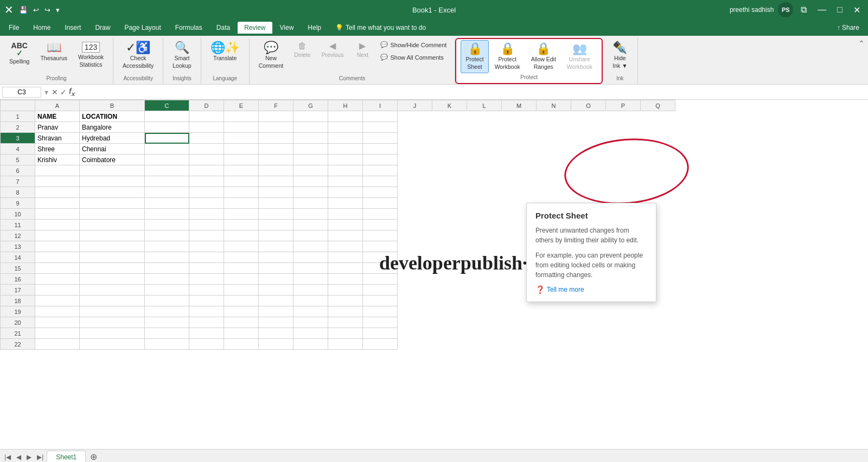  Describe the element at coordinates (112, 279) in the screenshot. I see `cell-r16c2` at that location.